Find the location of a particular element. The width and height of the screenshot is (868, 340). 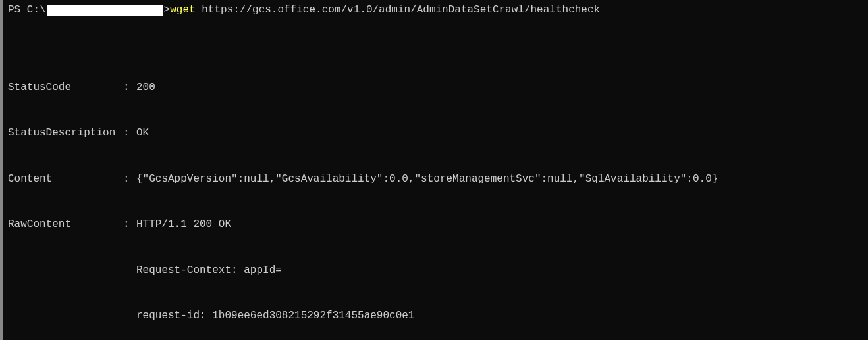

output-row-statuscode: StatusCode : 200 is located at coordinates (435, 88).